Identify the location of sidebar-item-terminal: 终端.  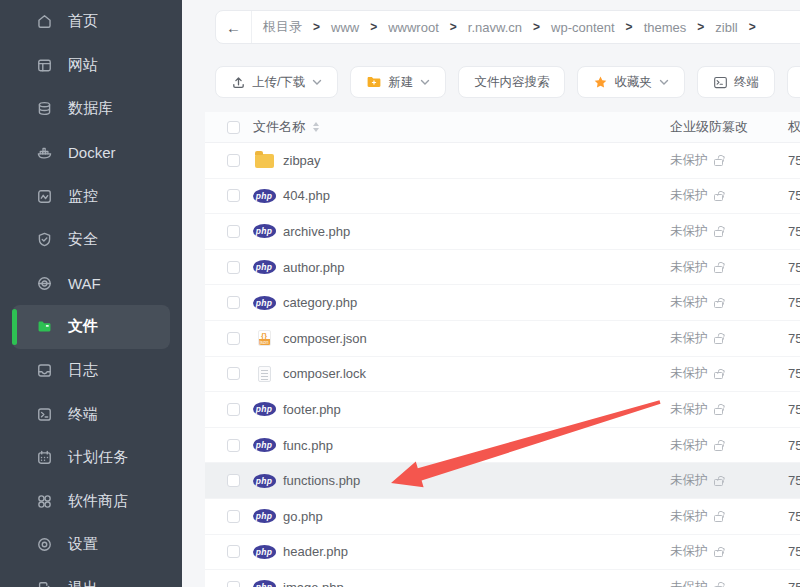
(91, 414).